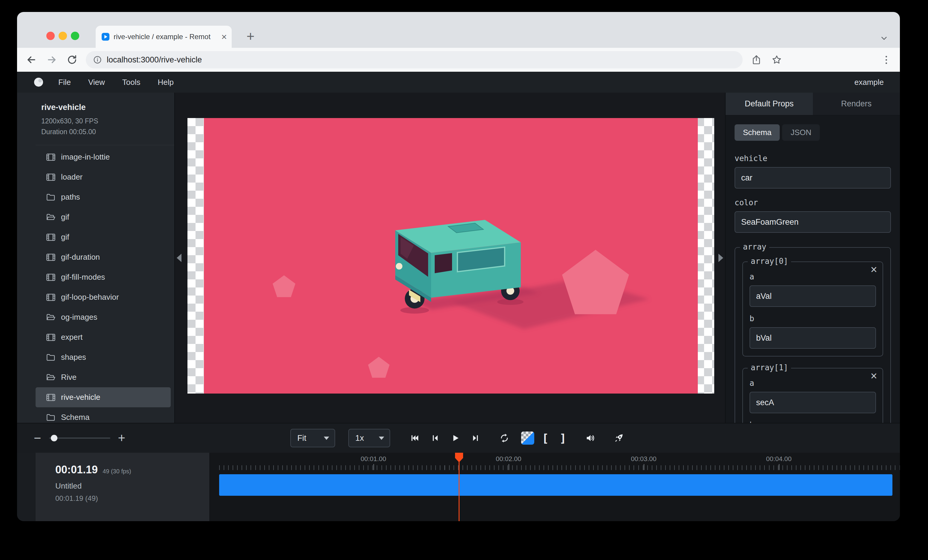  What do you see at coordinates (458, 438) in the screenshot?
I see `playback-toolbar: − + Fit 1x` at bounding box center [458, 438].